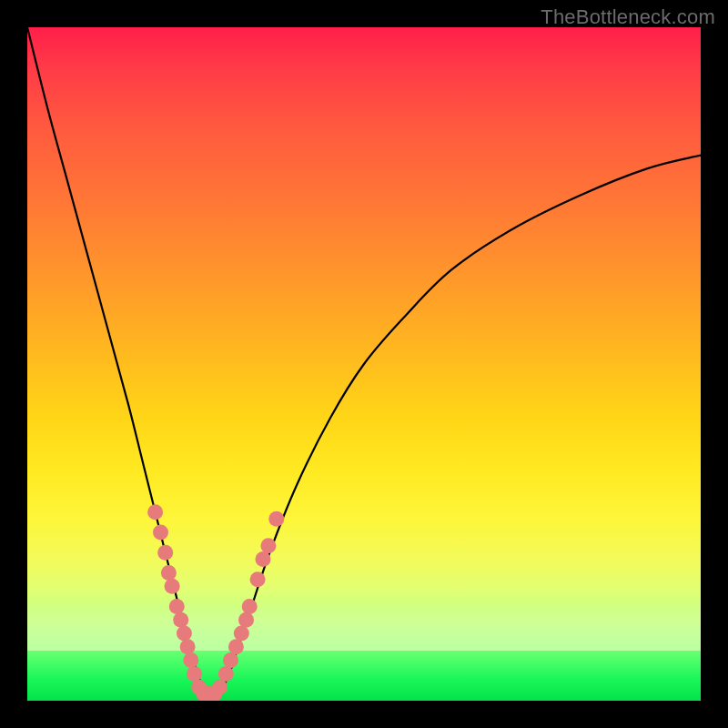 The width and height of the screenshot is (728, 728). What do you see at coordinates (628, 17) in the screenshot?
I see `watermark-label: TheBottleneck.com` at bounding box center [628, 17].